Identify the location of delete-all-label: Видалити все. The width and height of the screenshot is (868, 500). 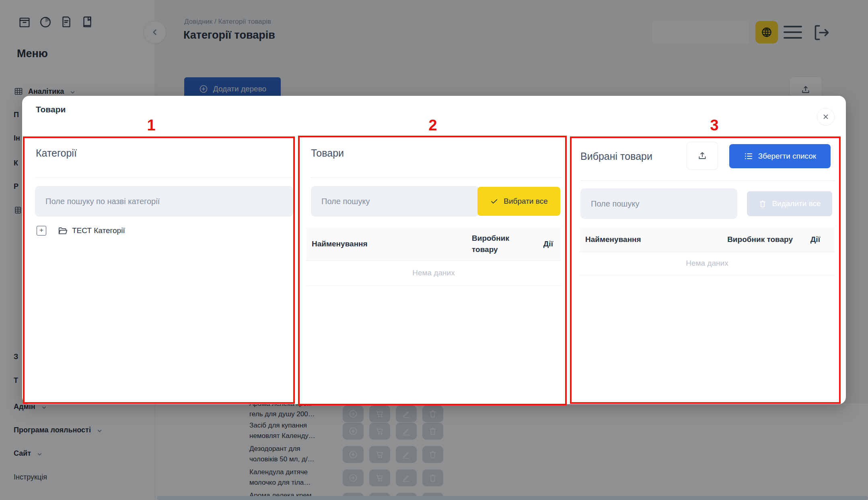
(796, 204).